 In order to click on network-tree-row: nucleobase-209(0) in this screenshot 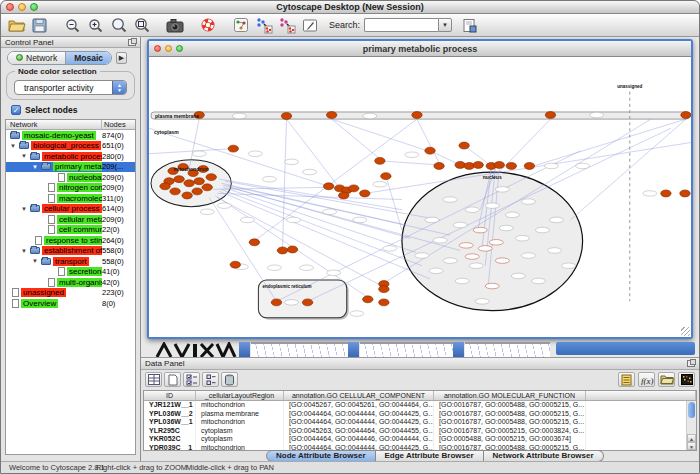, I will do `click(70, 178)`.